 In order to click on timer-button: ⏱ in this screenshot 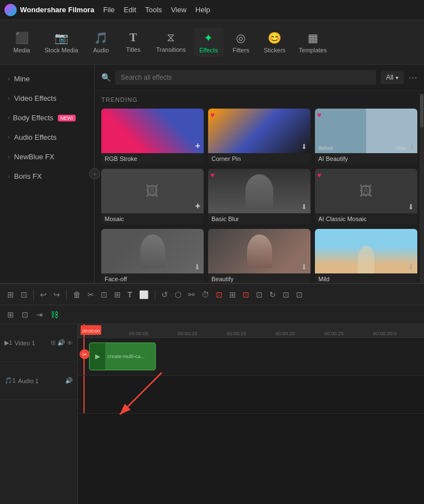, I will do `click(205, 295)`.